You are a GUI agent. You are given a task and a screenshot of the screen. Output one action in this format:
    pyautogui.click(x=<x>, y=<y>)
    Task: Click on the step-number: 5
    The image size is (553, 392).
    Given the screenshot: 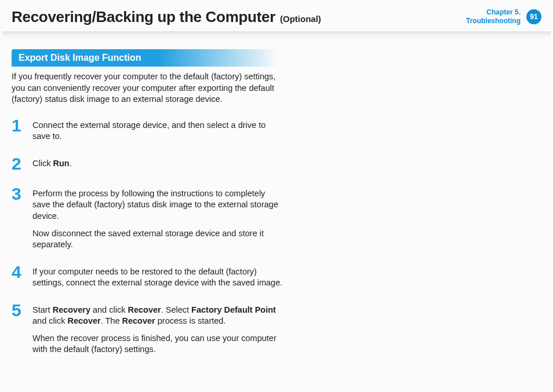 What is the action you would take?
    pyautogui.click(x=18, y=310)
    